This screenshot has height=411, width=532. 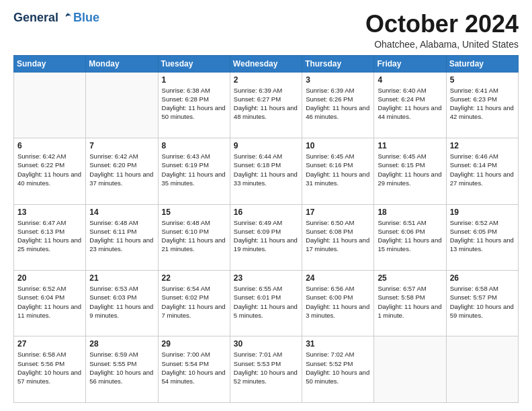 What do you see at coordinates (339, 63) in the screenshot?
I see `day-of-week-header: Thursday` at bounding box center [339, 63].